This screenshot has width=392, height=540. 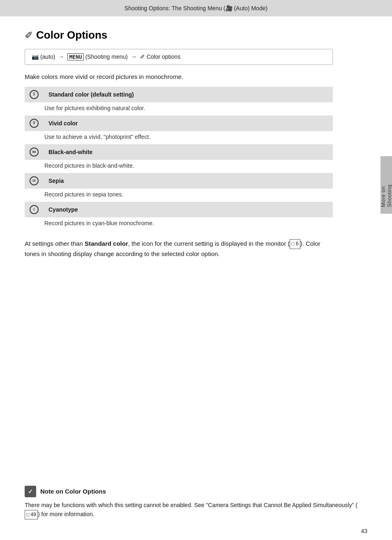 What do you see at coordinates (179, 57) in the screenshot?
I see `nav-breadcrumb: 📷 (auto) → MENU (Shooting menu) → ✐ Colo…` at bounding box center [179, 57].